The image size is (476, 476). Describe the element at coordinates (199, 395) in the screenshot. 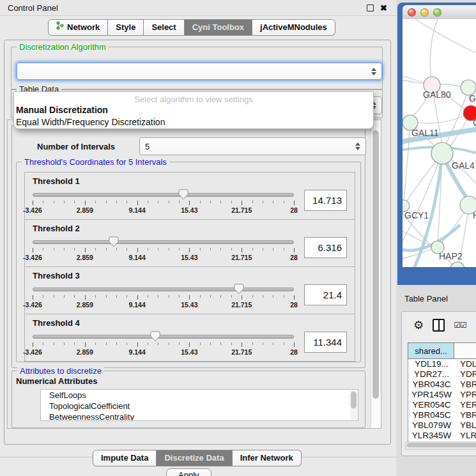

I see `attribute-item-selfloops: SelfLoops` at that location.